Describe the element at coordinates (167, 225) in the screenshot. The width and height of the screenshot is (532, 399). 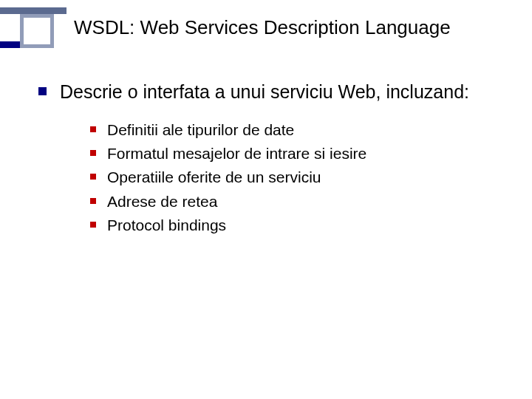
I see `sub-point-text: Protocol bindings` at that location.